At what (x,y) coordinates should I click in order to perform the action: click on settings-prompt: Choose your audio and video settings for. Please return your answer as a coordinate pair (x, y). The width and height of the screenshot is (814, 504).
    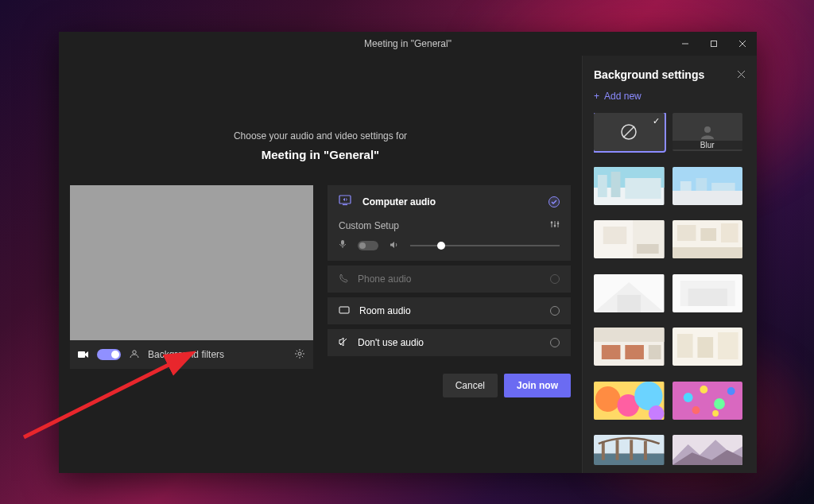
    Looking at the image, I should click on (320, 136).